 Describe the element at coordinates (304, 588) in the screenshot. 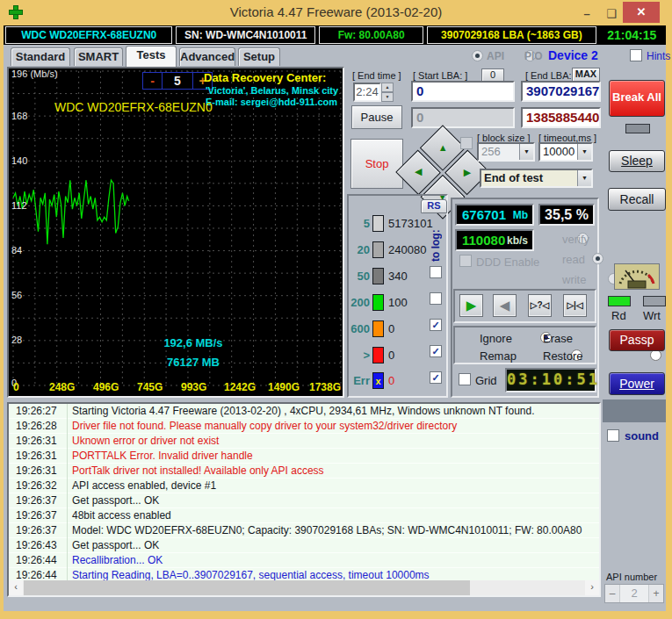

I see `log-horizontal-scrollbar: ‹ ›` at that location.